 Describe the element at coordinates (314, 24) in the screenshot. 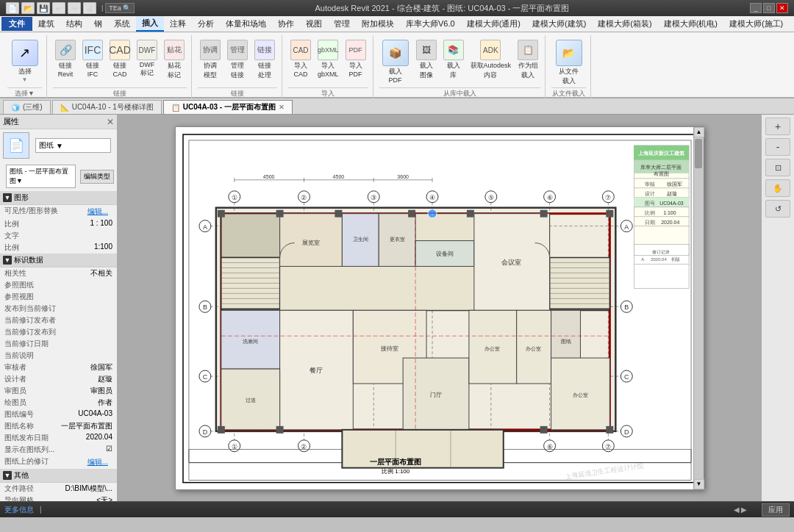

I see `menu-view: 视图` at that location.